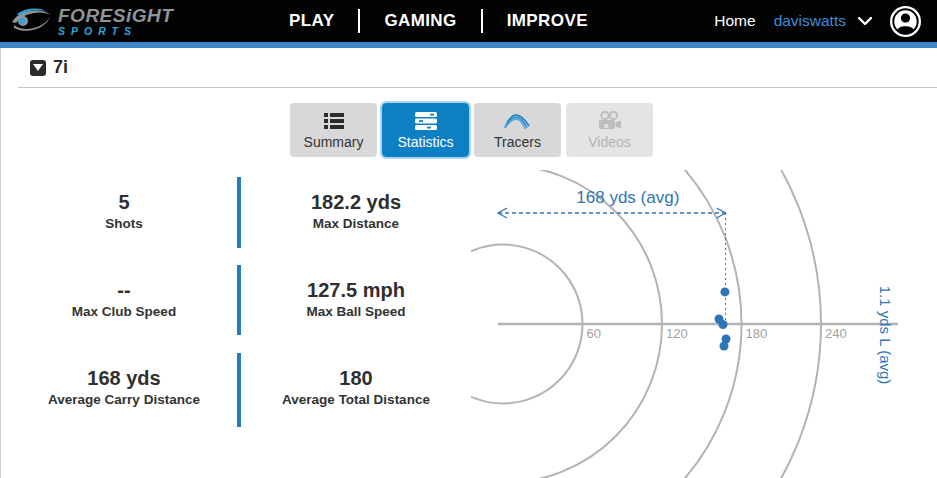  Describe the element at coordinates (116, 22) in the screenshot. I see `brand-text: FORESiGHT SPORTS` at that location.